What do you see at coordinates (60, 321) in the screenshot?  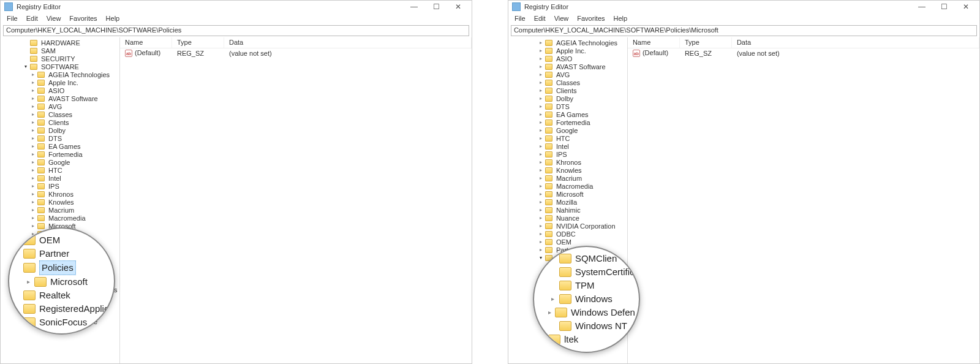 I see `tree-node: ▸WOW6432Node` at bounding box center [60, 321].